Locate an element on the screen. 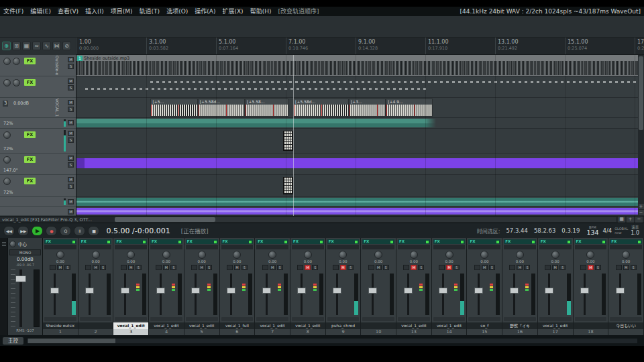 Image resolution: width=644 pixels, height=362 pixels. selection-start: 57.3.44 is located at coordinates (517, 231).